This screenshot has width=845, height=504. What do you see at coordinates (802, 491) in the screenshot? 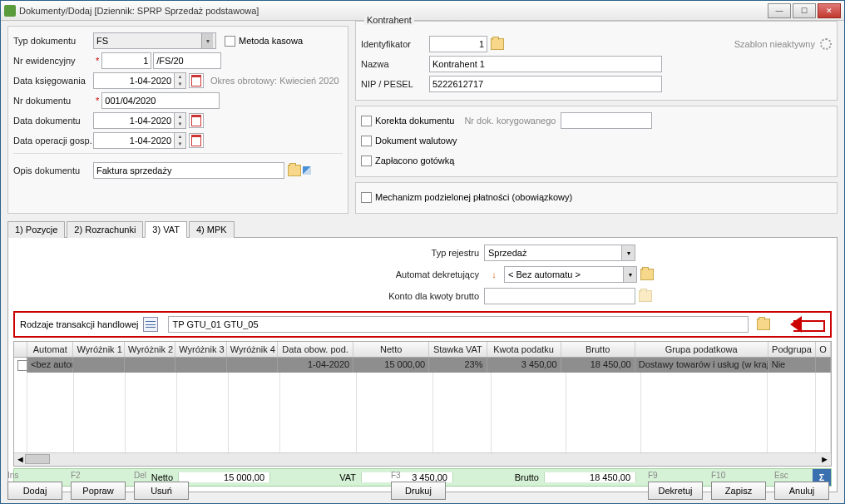
I see `anuluj-button: Anuluj` at bounding box center [802, 491].